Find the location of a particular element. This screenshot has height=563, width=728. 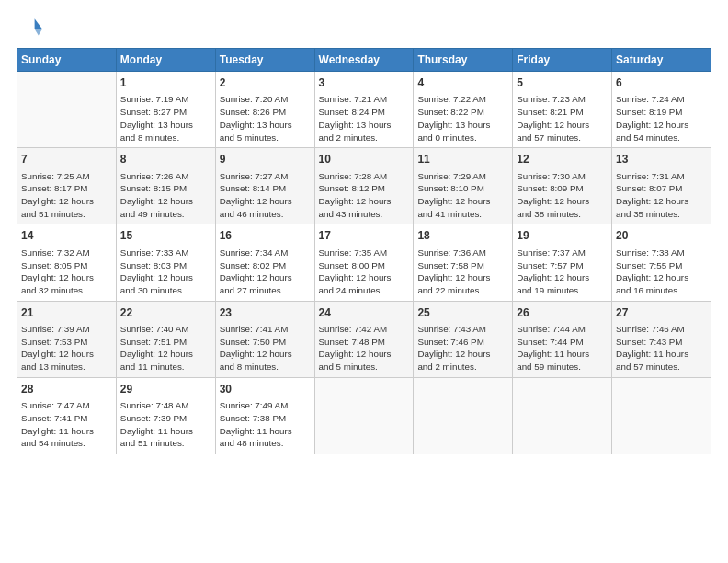

calendar-week-row: 1Sunrise: 7:19 AM Sunset: 8:27 PM Daylig… is located at coordinates (364, 110).